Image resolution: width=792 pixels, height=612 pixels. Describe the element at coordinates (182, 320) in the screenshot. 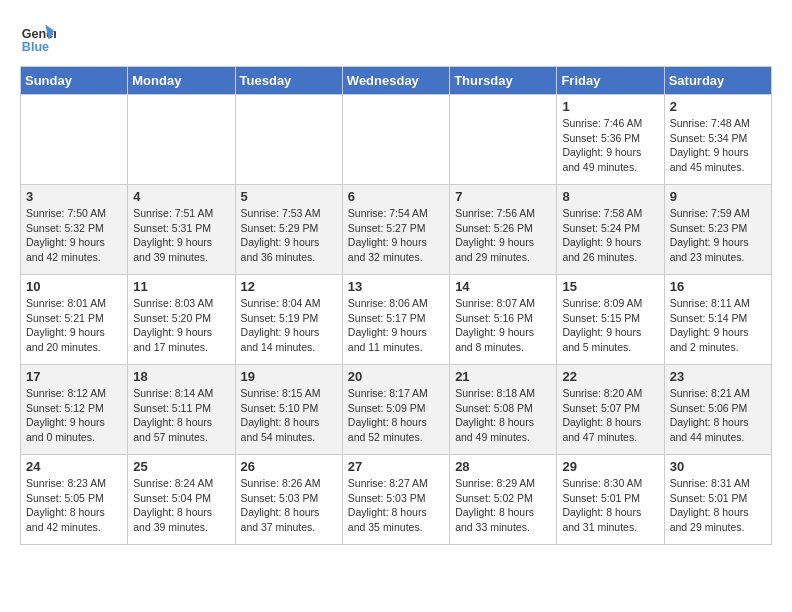

I see `calendar-cell: 11Sunrise: 8:03 AM Sunset: 5:20 PM Dayli…` at that location.